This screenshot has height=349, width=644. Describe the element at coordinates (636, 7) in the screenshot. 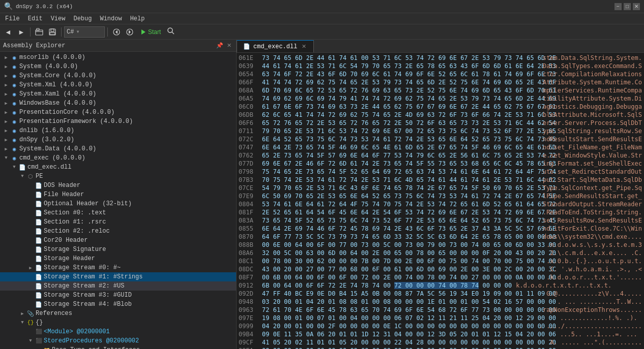

I see `close-window-button: ✕` at that location.